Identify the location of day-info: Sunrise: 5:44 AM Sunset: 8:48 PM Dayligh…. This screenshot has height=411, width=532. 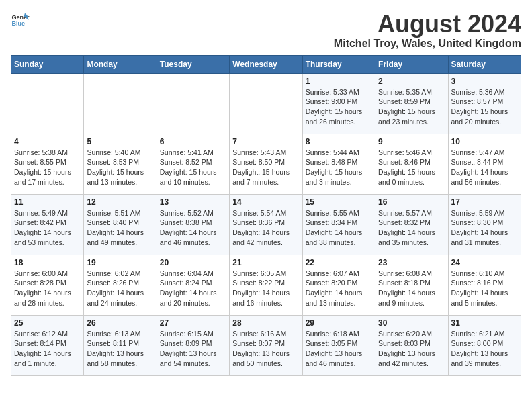
(339, 168).